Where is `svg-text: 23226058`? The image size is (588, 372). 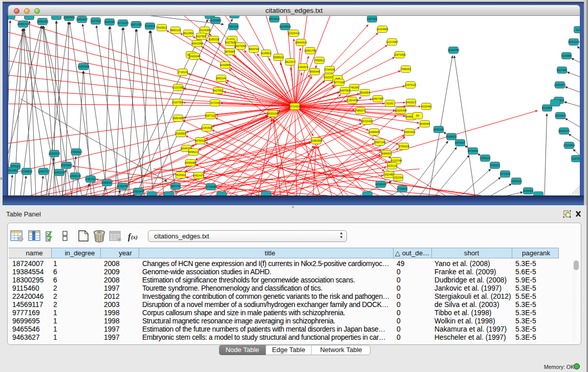
svg-text: 23226058 is located at coordinates (205, 30).